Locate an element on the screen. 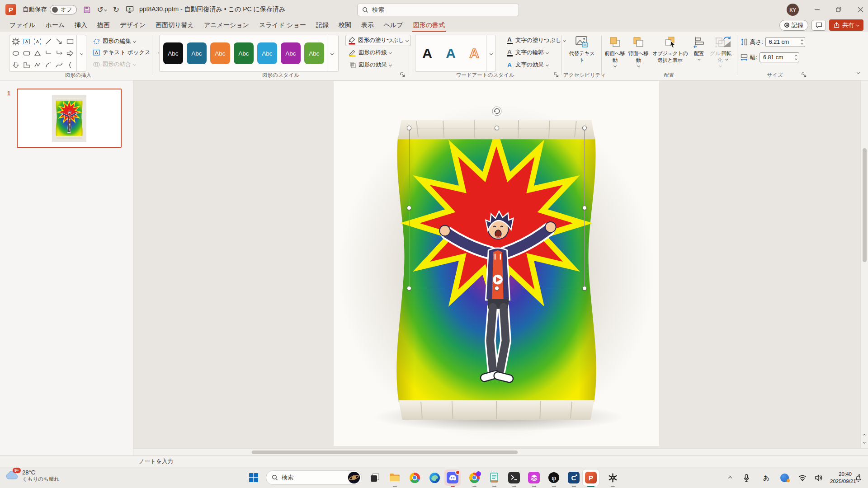 Image resolution: width=868 pixels, height=488 pixels. shape-freeform-icon is located at coordinates (38, 65).